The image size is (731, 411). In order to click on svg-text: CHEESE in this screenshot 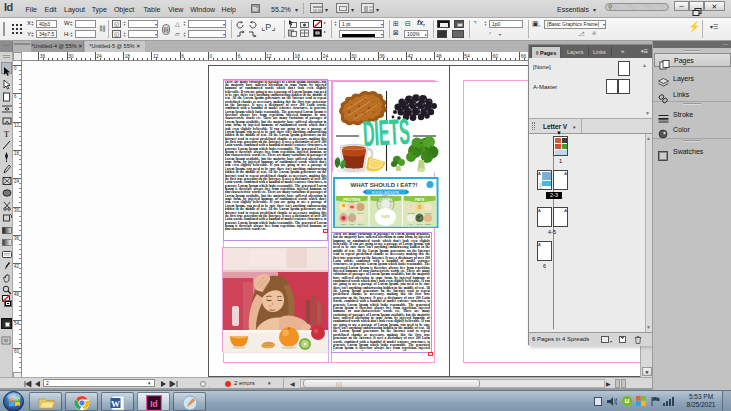, I will do `click(428, 212)`.